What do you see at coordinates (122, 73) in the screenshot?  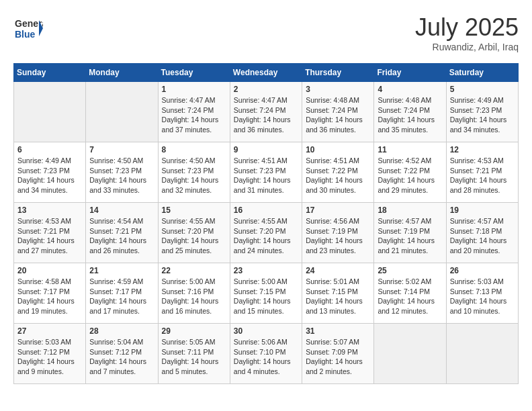 I see `header-cell-monday: Monday` at bounding box center [122, 73].